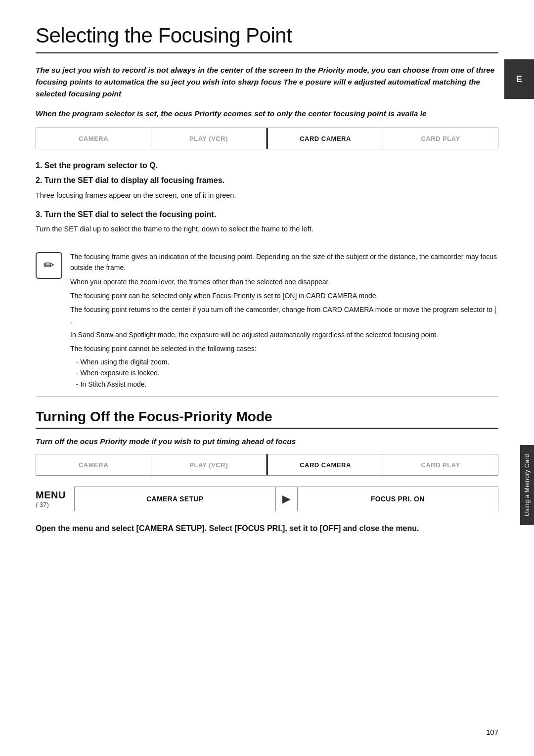  I want to click on menu-row: MENU ( 37) CAMERA SETUP ▶ FOCUS PRI. ON, so click(267, 499).